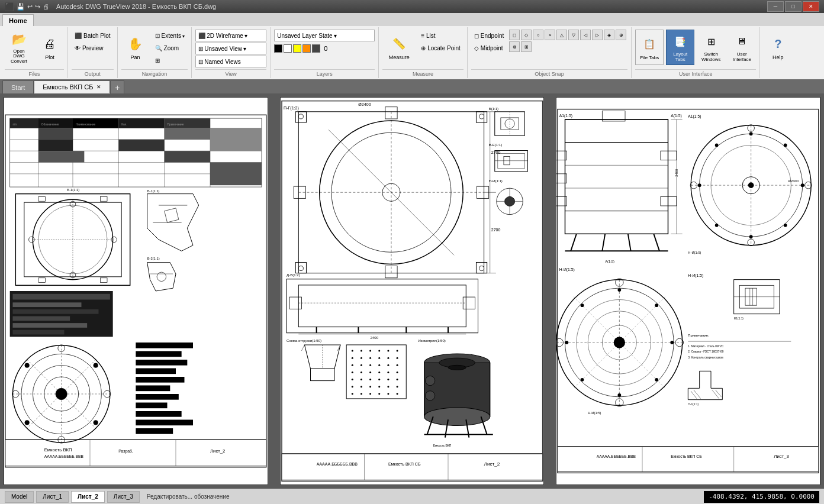 Image resolution: width=824 pixels, height=504 pixels. I want to click on snap-icon-9: ◈, so click(609, 35).